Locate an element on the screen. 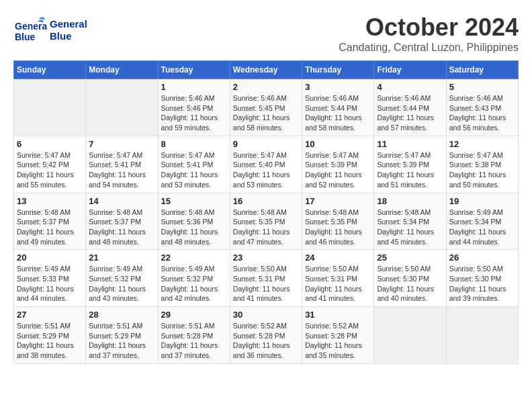 This screenshot has width=532, height=411. day-number: 11 is located at coordinates (410, 144).